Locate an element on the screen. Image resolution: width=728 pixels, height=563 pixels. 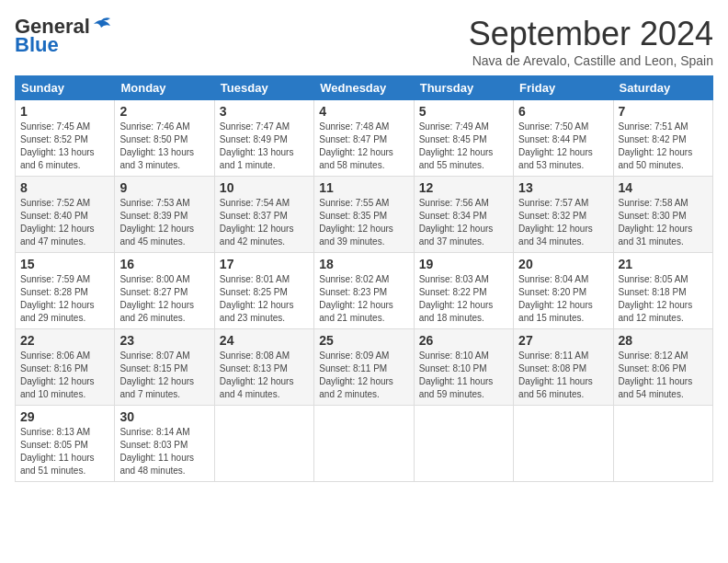
day-number: 15 is located at coordinates (64, 264).